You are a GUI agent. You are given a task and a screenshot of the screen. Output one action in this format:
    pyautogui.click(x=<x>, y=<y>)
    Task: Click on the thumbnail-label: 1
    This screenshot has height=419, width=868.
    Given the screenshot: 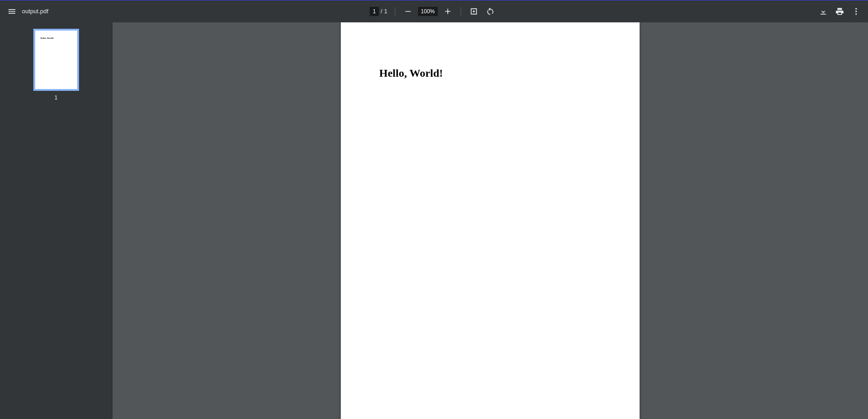 What is the action you would take?
    pyautogui.click(x=56, y=98)
    